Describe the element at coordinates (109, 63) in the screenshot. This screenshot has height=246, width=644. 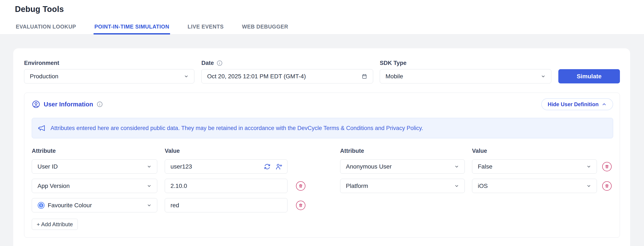
I see `environment-label: Environment` at that location.